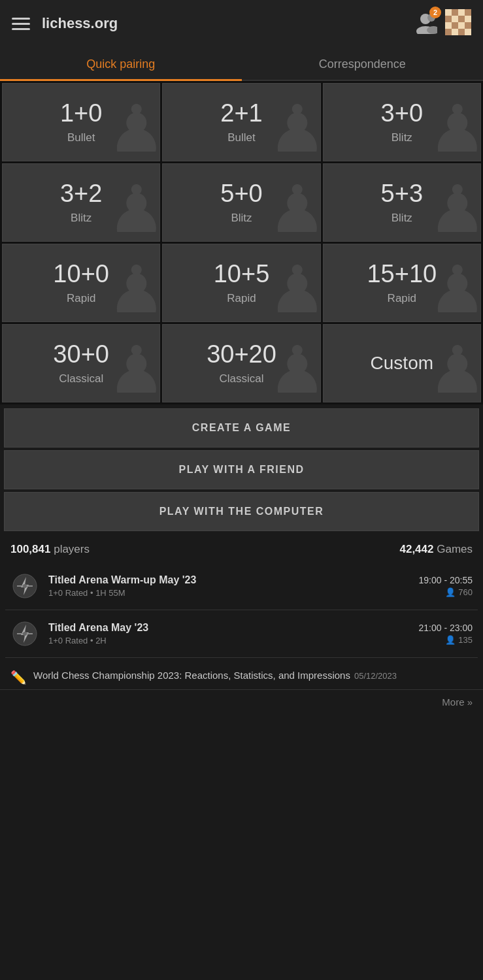  What do you see at coordinates (50, 549) in the screenshot?
I see `players-stat: 100,841 players` at bounding box center [50, 549].